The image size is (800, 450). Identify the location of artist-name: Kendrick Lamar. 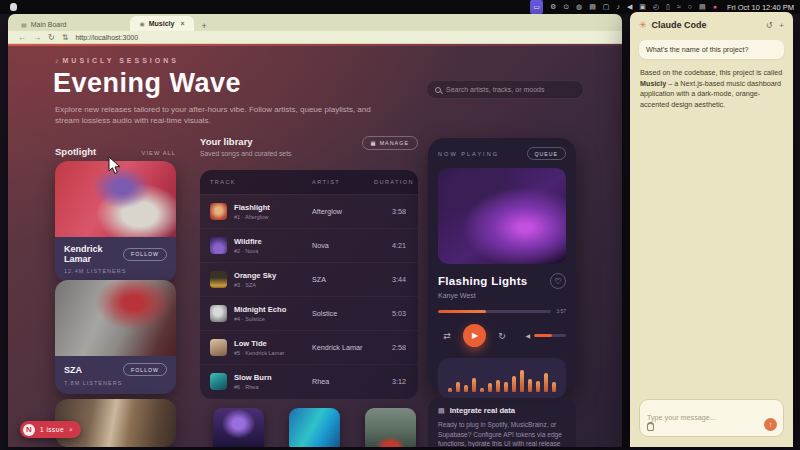
(94, 254).